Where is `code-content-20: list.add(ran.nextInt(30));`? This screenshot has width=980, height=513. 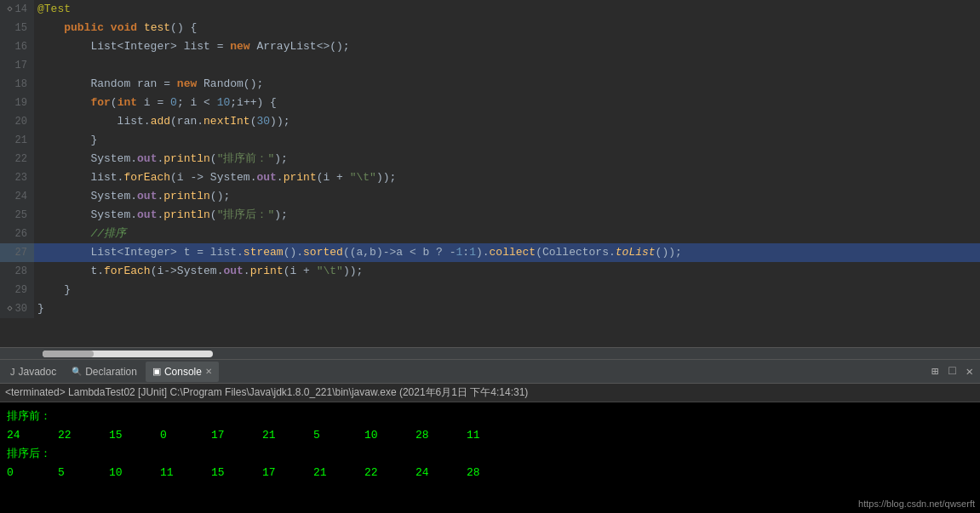 code-content-20: list.add(ran.nextInt(30)); is located at coordinates (162, 122).